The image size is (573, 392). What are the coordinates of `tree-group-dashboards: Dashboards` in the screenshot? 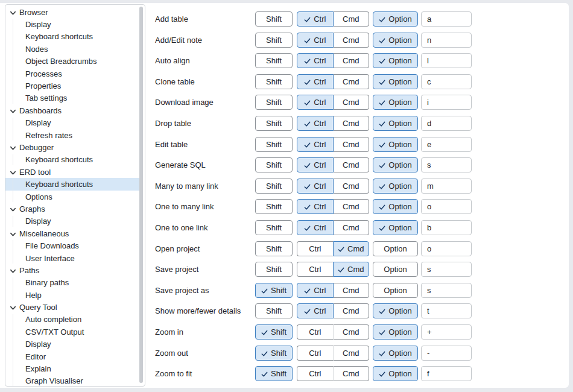 It's located at (72, 110).